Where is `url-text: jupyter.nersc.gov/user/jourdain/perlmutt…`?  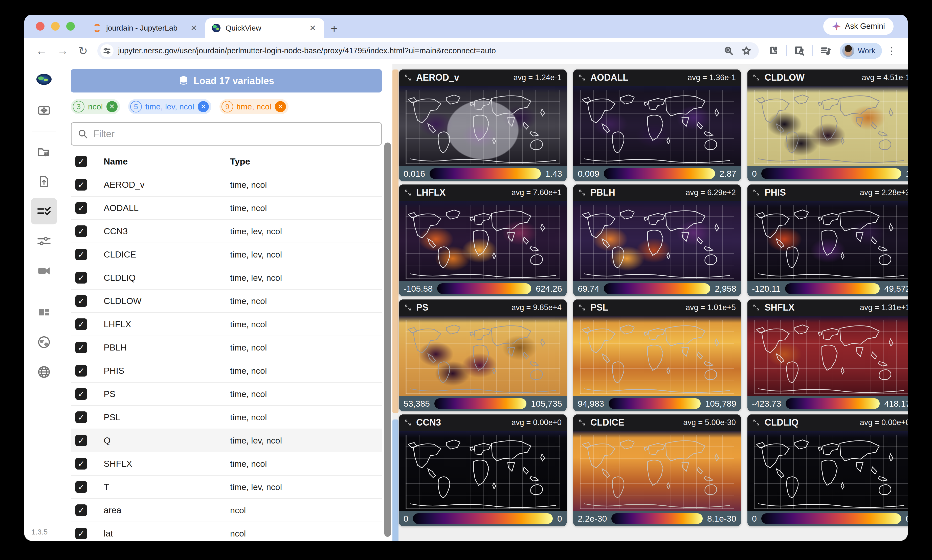
url-text: jupyter.nersc.gov/user/jourdain/perlmutt… is located at coordinates (419, 51).